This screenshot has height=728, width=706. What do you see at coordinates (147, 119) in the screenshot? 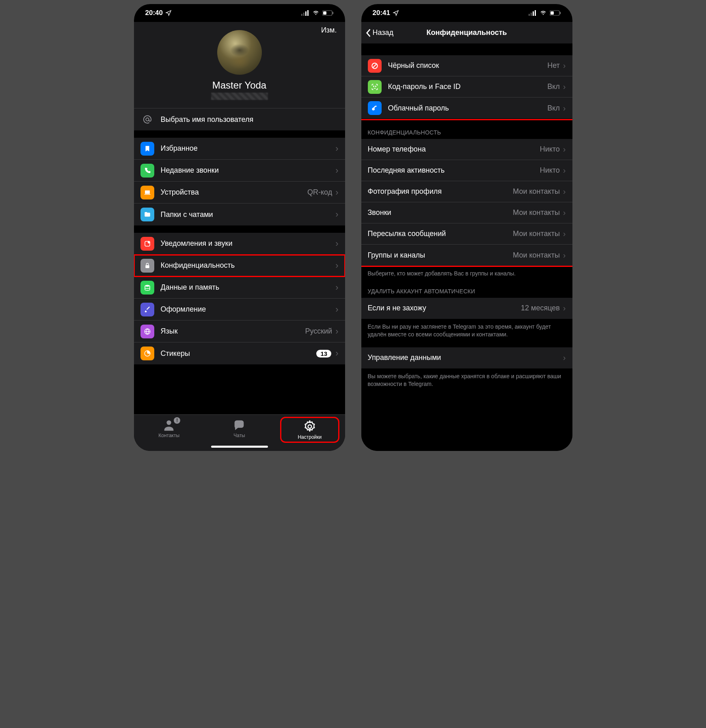
I see `at-icon` at bounding box center [147, 119].